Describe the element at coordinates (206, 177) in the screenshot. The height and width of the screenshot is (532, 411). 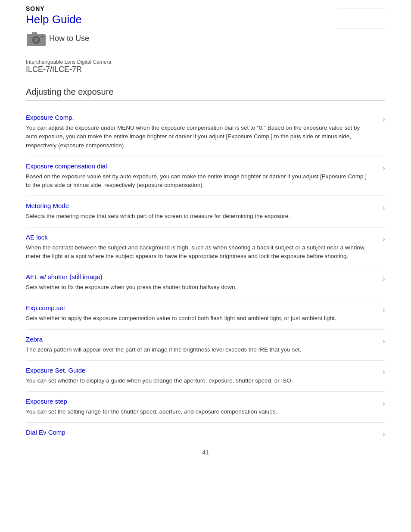
I see `topic-item: Exposure compensation dial Based on the …` at that location.